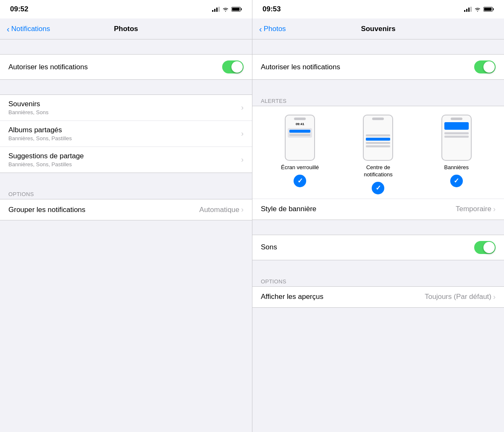  Describe the element at coordinates (273, 29) in the screenshot. I see `right-nav-back: ‹ Photos` at that location.